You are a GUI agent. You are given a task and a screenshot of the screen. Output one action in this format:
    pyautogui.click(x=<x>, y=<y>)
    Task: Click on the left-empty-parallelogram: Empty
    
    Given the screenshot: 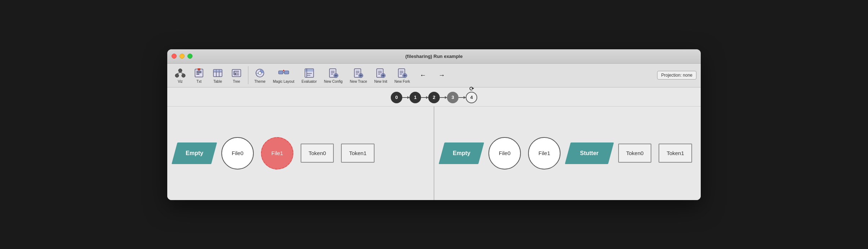 What is the action you would take?
    pyautogui.click(x=194, y=153)
    